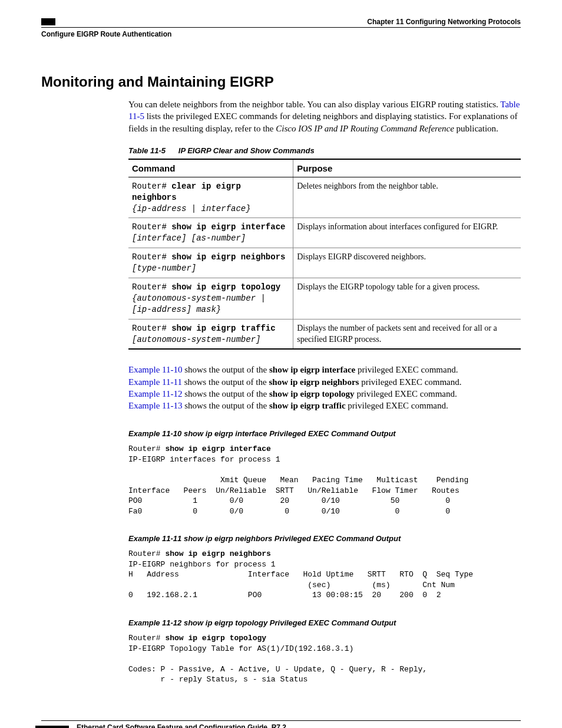 The width and height of the screenshot is (562, 728). Describe the element at coordinates (281, 82) in the screenshot. I see `page-heading: Monitoring and Maintaining EIGRP` at that location.